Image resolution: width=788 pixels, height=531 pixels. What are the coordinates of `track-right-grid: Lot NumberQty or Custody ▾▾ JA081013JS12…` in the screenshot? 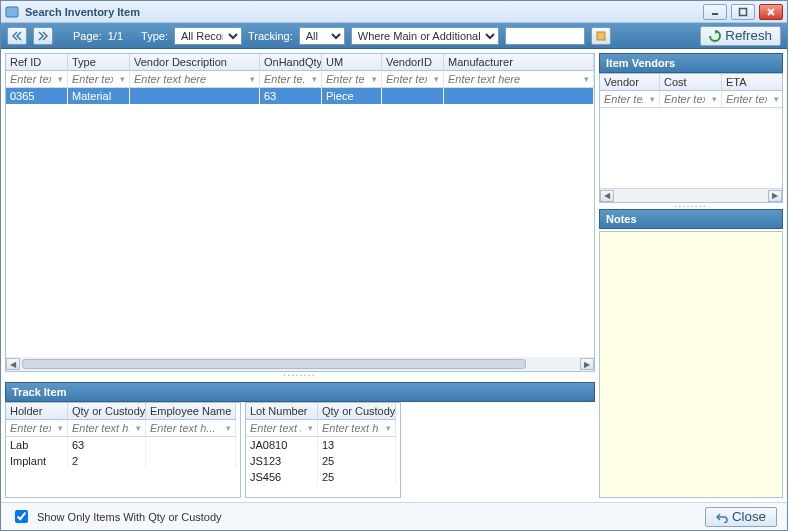 It's located at (323, 450).